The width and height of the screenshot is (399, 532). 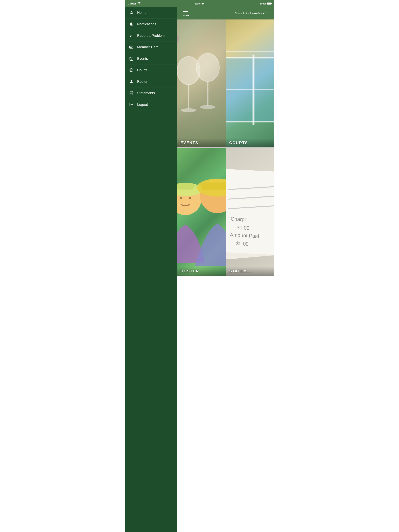 What do you see at coordinates (199, 4) in the screenshot?
I see `status-bar-time: 3:06 PM` at bounding box center [199, 4].